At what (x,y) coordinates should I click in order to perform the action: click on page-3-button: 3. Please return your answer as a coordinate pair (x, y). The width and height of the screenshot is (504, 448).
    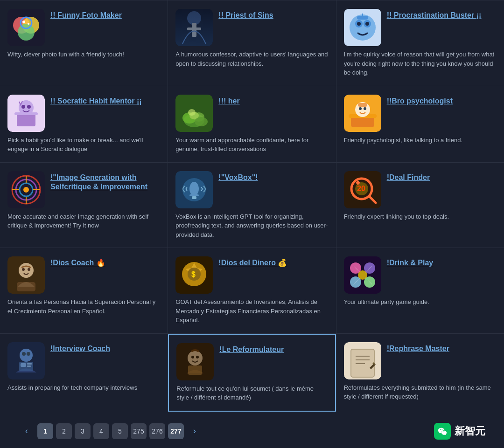
    Looking at the image, I should click on (83, 431).